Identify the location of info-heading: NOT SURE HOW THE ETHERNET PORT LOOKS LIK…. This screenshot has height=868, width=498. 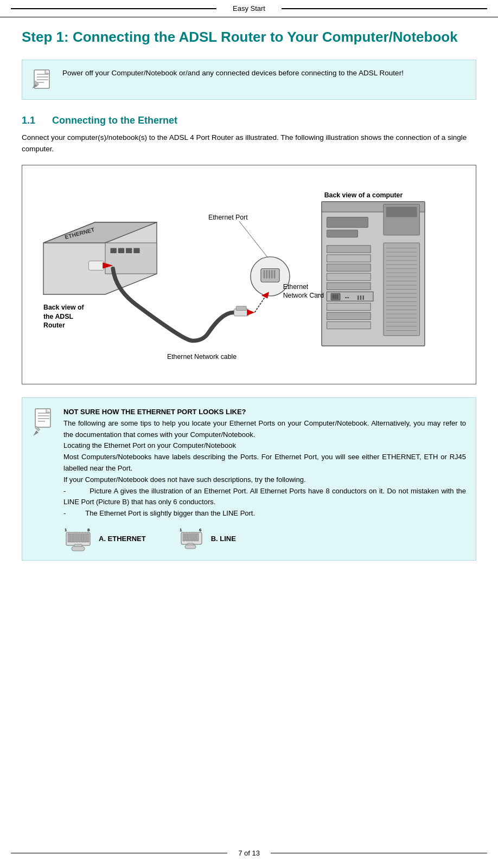
(265, 412).